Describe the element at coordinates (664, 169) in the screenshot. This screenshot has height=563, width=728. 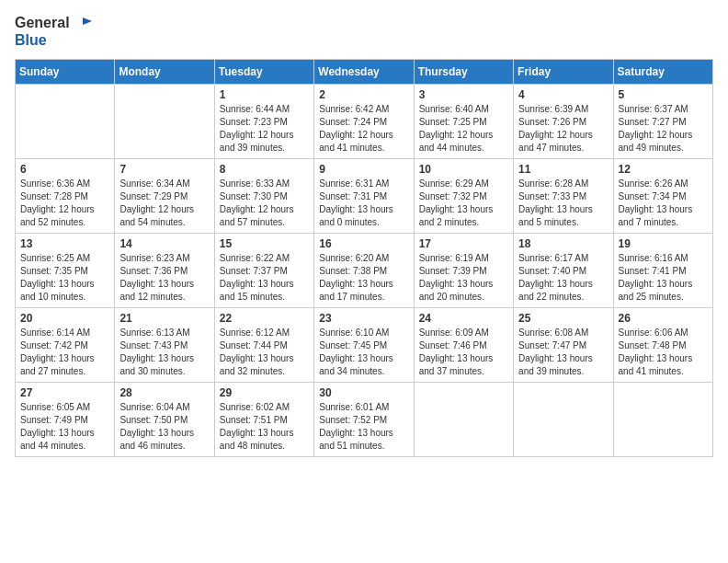
I see `day-number: 12` at that location.